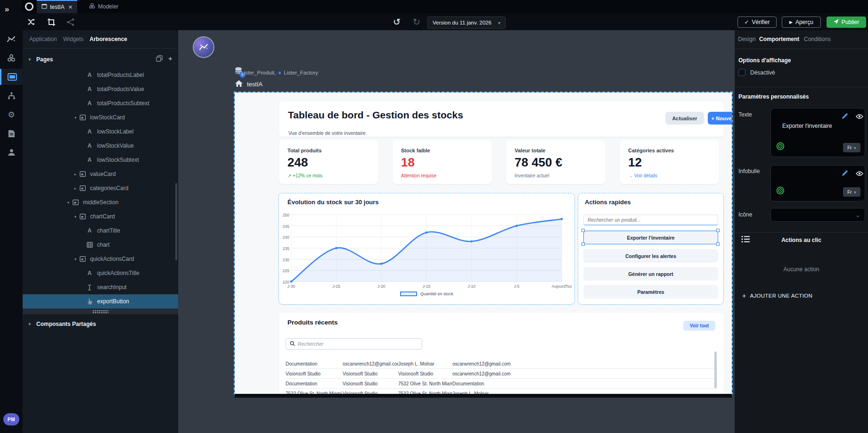  What do you see at coordinates (742, 73) in the screenshot?
I see `disabled-checkbox` at bounding box center [742, 73].